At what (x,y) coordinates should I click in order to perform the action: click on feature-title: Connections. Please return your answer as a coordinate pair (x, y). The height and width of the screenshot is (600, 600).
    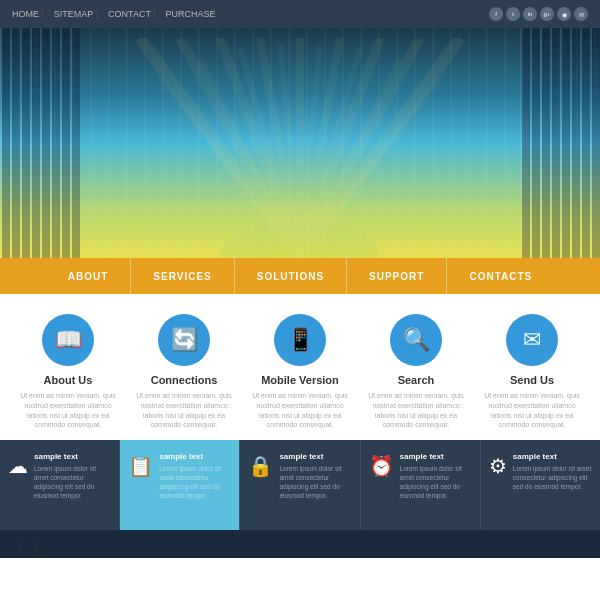
    Looking at the image, I should click on (184, 380).